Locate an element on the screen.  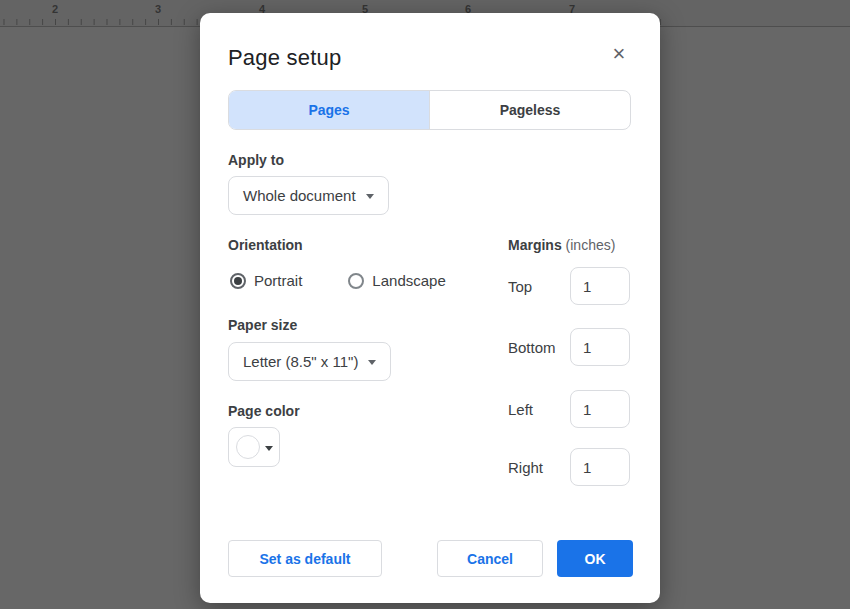
apply-to-dropdown: Whole document is located at coordinates (308, 196).